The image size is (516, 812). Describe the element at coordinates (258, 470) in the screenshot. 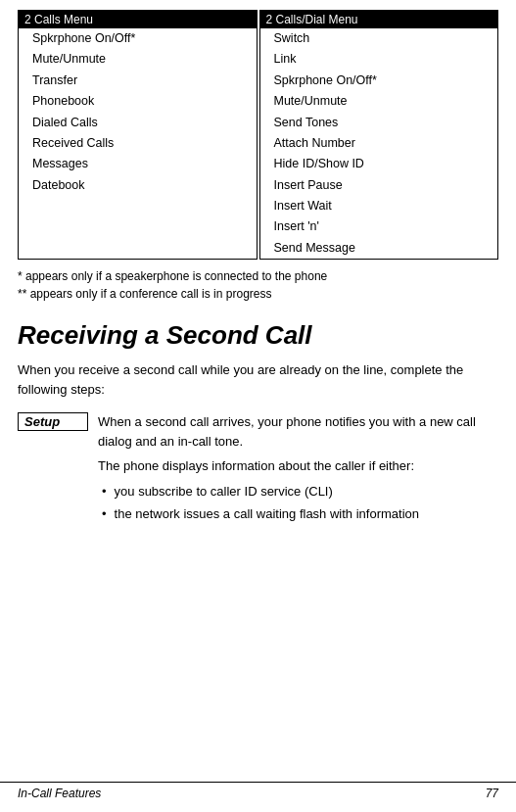

I see `step-setup-row: Setup When a second call arrives, your p…` at that location.